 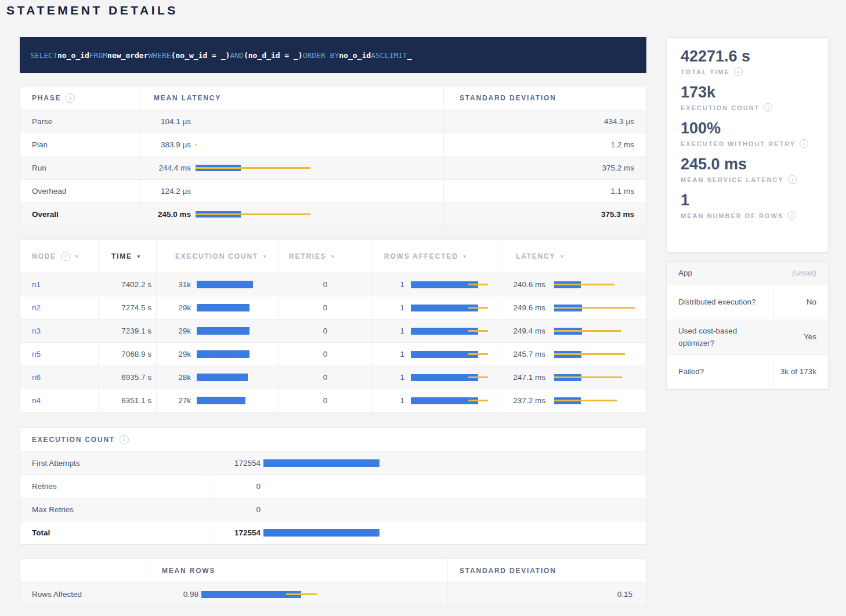 What do you see at coordinates (217, 377) in the screenshot?
I see `execution-count-cell: 28k` at bounding box center [217, 377].